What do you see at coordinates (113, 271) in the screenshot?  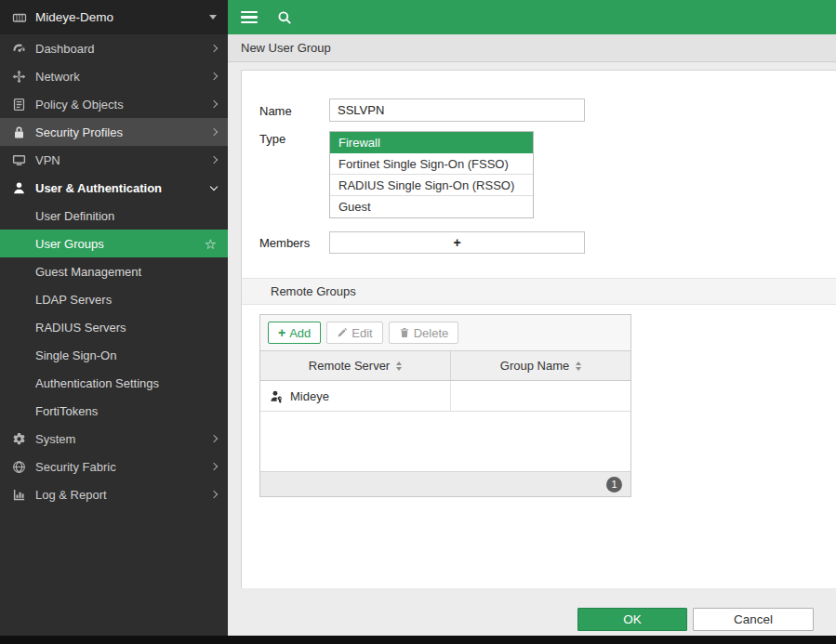 I see `sidebar-item-guest-management: Guest Management` at bounding box center [113, 271].